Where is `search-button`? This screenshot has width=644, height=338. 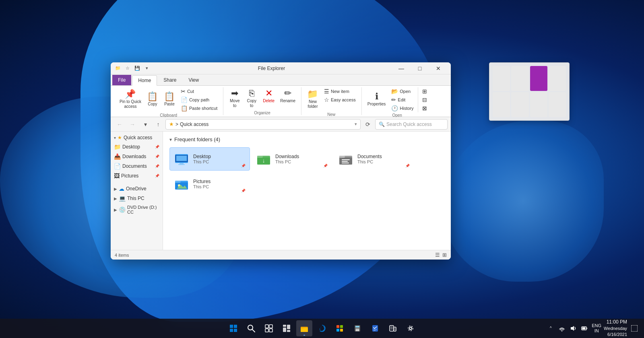 search-button is located at coordinates (251, 328).